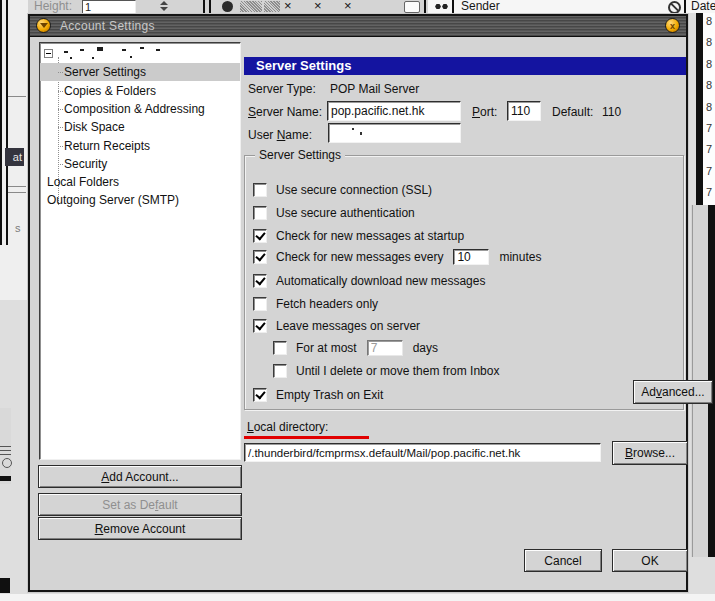  What do you see at coordinates (164, 6) in the screenshot?
I see `spinner-icon` at bounding box center [164, 6].